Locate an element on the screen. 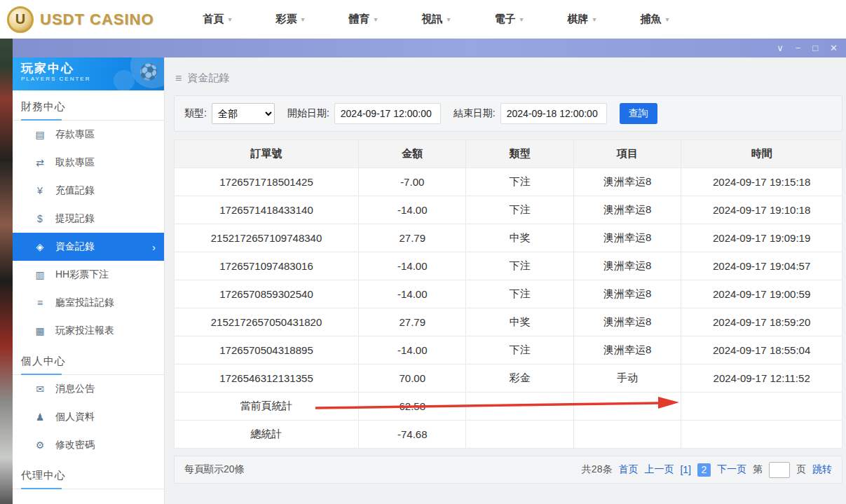 The height and width of the screenshot is (504, 846). sidebar-item-hh-lottery-bet: ▥ HH彩票下注 is located at coordinates (88, 275).